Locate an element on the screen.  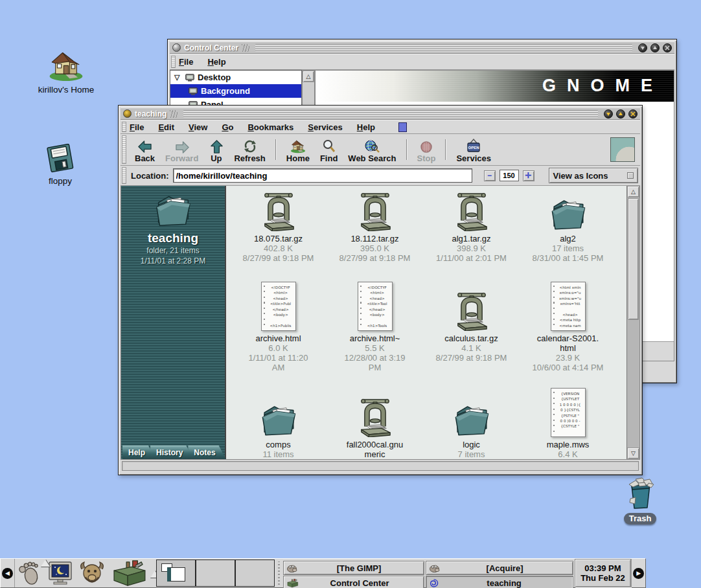
file-item: 18.112.tar.gz 395.0 K 8/27/99 at 9:18 PM is located at coordinates (375, 234).